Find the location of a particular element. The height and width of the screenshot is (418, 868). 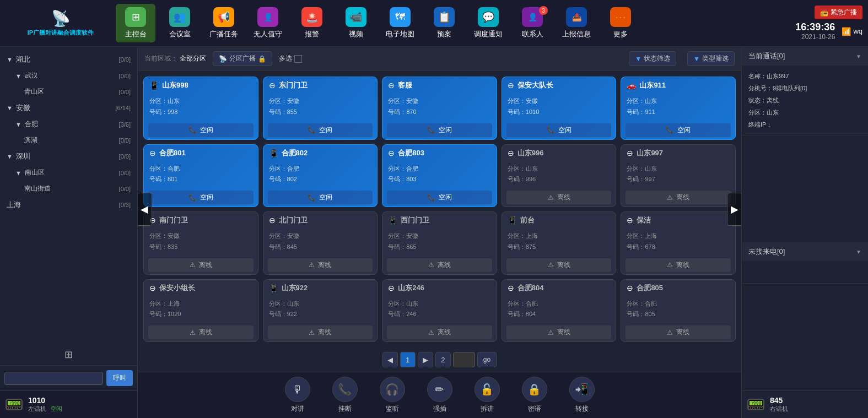

device-card-18: ⊖ 合肥804 分区：合肥 号码：804 ⚠离线 is located at coordinates (559, 311).